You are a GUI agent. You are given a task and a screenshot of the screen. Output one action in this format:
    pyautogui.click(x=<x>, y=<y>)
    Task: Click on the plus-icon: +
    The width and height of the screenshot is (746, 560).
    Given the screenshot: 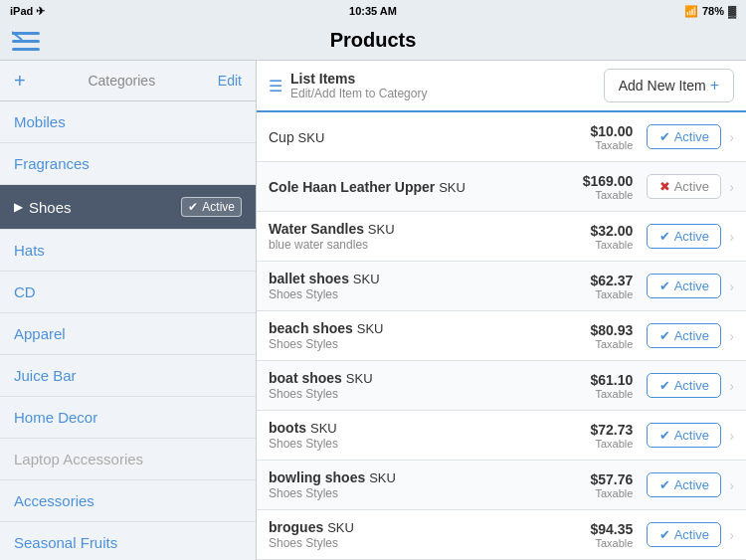 What is the action you would take?
    pyautogui.click(x=714, y=86)
    